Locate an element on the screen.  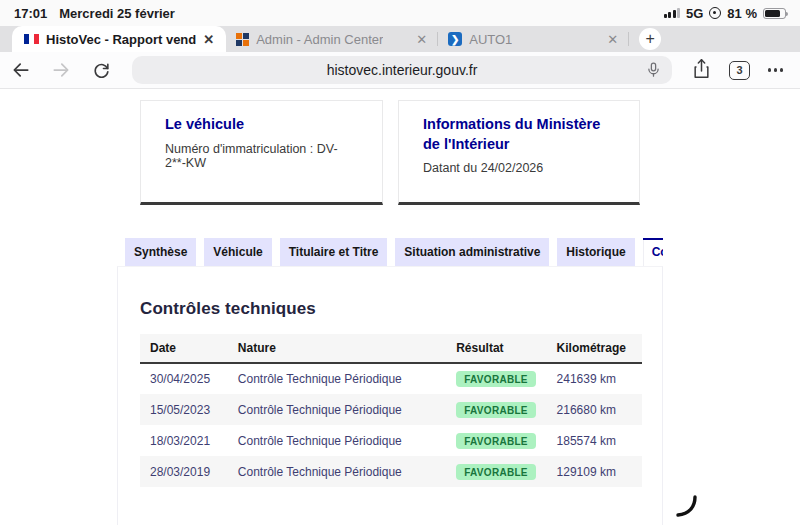
cellular-signal-icon is located at coordinates (672, 13).